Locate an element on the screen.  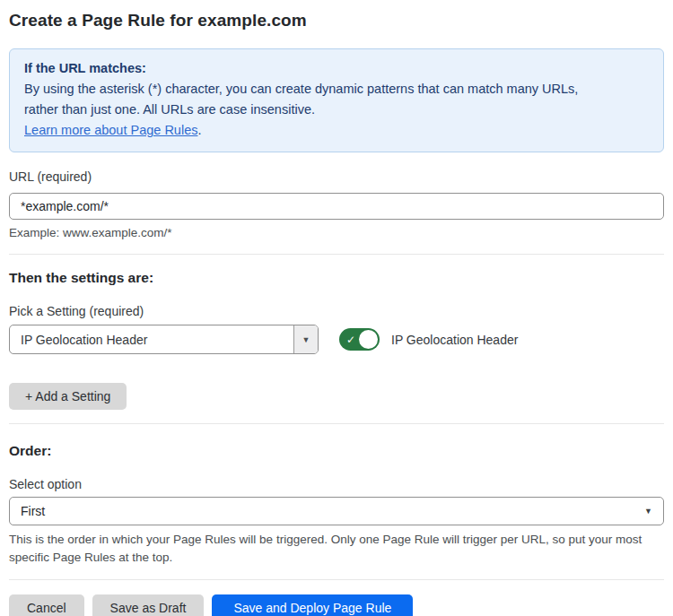
settings-section-heading: Then the settings are: is located at coordinates (336, 278).